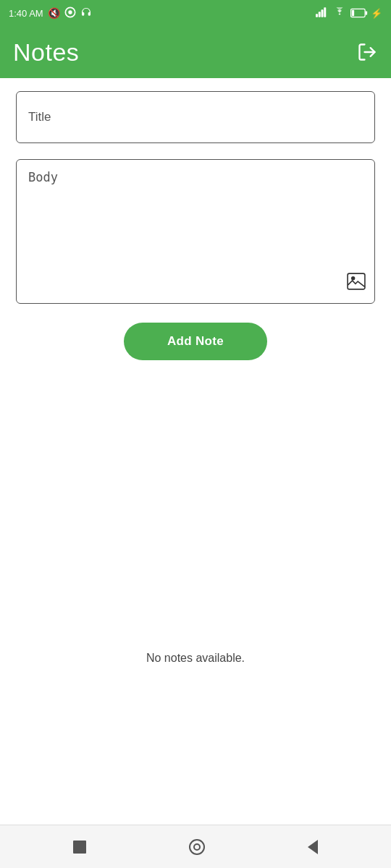 The width and height of the screenshot is (391, 868). What do you see at coordinates (313, 847) in the screenshot?
I see `nav-back-button` at bounding box center [313, 847].